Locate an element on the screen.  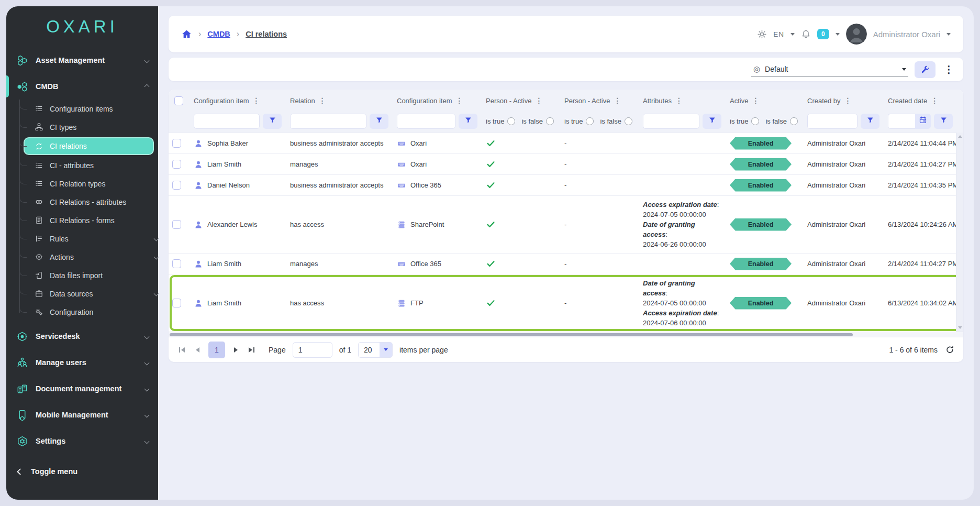
sidebar-item-ci-attributes: CI - attributes is located at coordinates (82, 166).